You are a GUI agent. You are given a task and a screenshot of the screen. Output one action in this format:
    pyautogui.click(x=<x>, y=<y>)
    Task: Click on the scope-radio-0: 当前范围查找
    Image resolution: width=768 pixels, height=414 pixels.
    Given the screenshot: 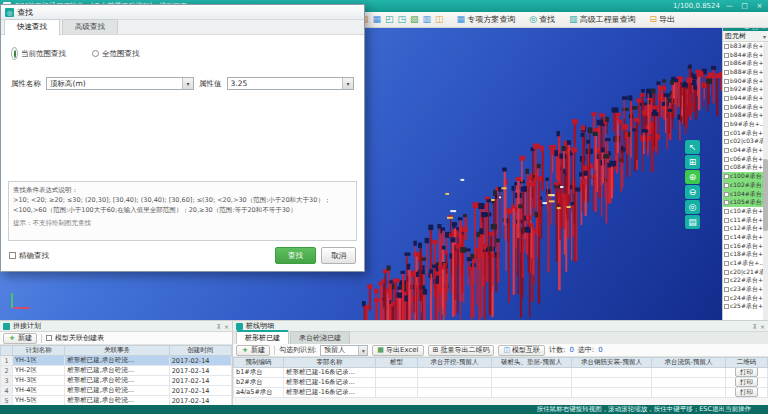 What is the action you would take?
    pyautogui.click(x=38, y=54)
    